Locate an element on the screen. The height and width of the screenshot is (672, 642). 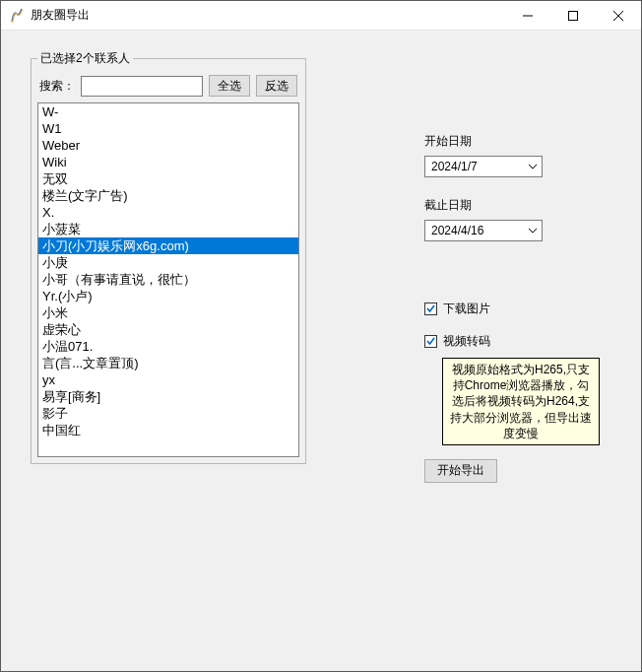
select-all-button: 全选 is located at coordinates (229, 86).